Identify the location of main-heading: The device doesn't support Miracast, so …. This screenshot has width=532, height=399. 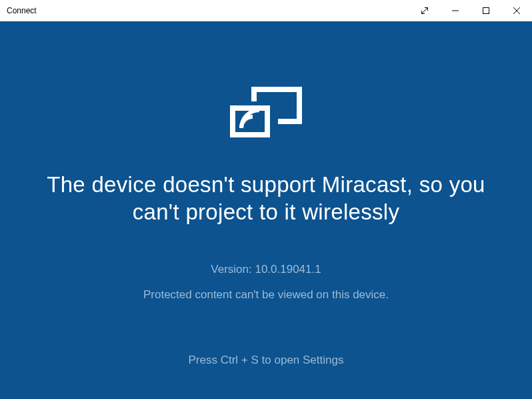
(266, 199).